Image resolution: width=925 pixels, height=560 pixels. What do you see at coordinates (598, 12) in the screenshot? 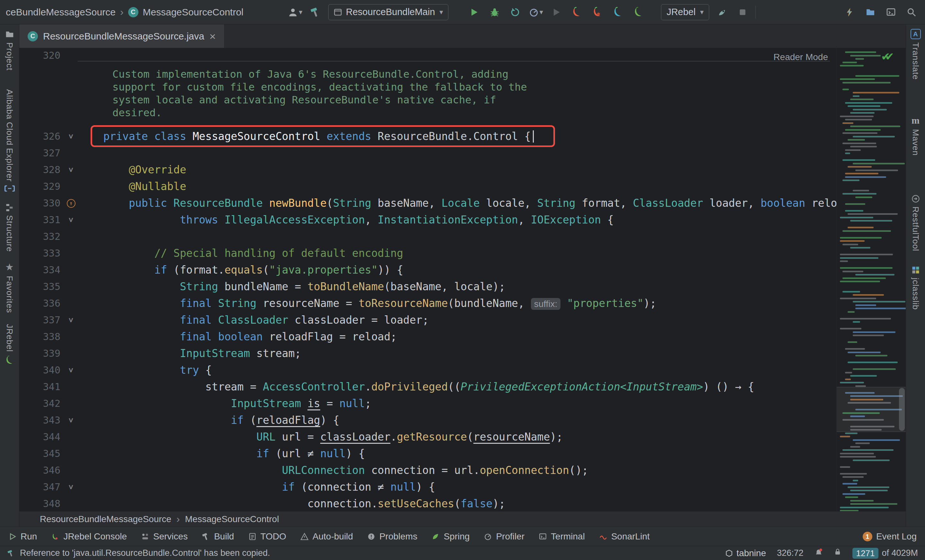
I see `jrebel-debug-icon` at bounding box center [598, 12].